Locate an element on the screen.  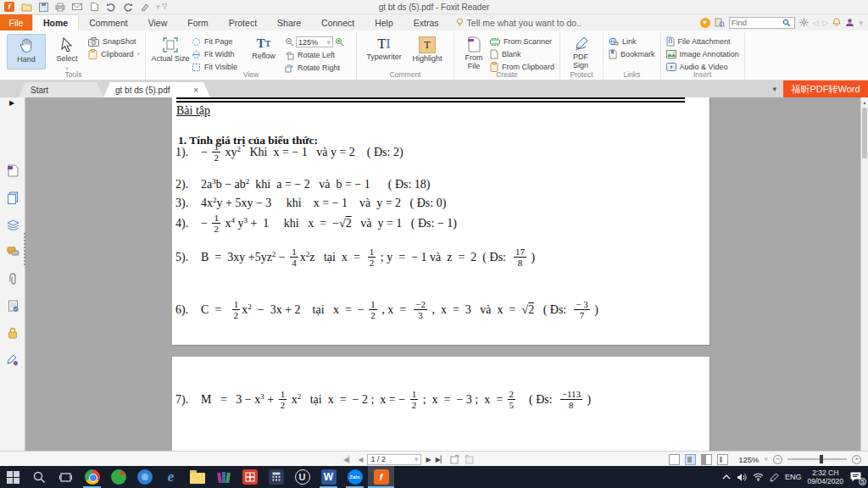
print-icon is located at coordinates (60, 7).